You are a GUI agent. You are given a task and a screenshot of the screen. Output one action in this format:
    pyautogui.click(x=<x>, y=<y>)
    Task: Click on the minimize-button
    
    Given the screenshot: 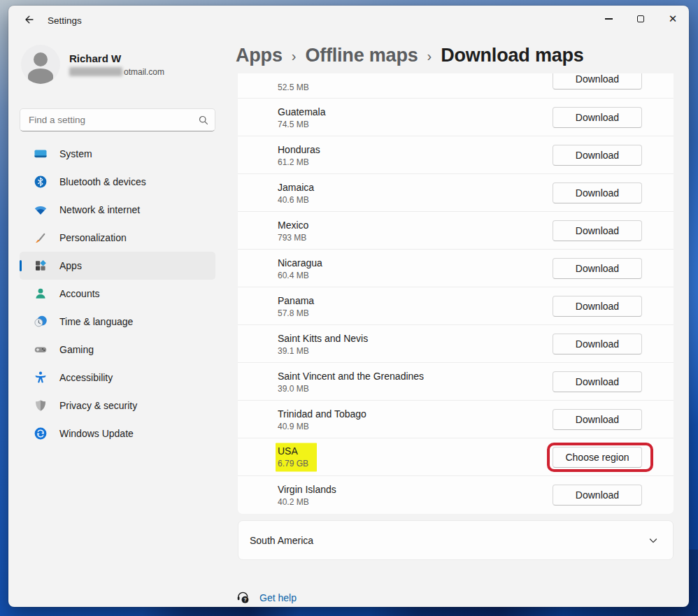 What is the action you would take?
    pyautogui.click(x=608, y=19)
    